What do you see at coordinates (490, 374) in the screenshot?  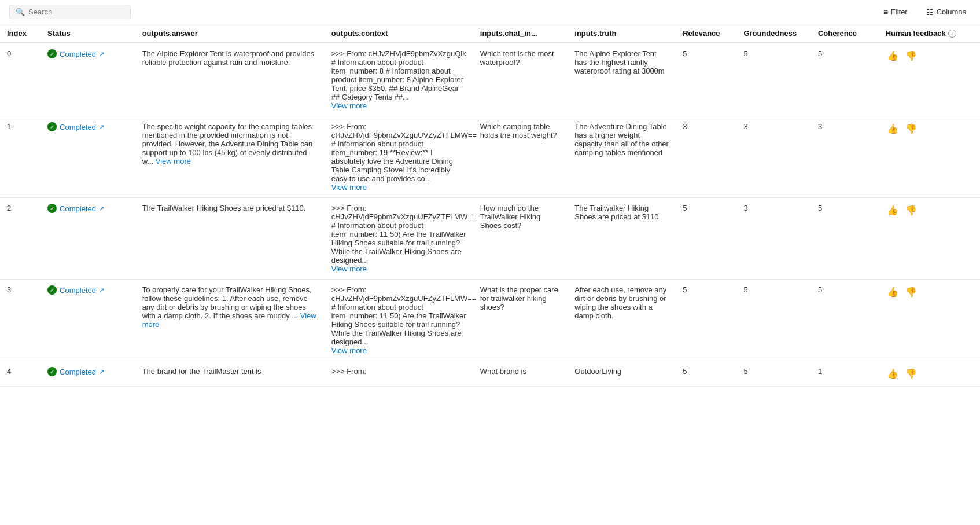 I see `table-row: 4 ✓ Completed ↗ The brand for the TrailM…` at bounding box center [490, 374].